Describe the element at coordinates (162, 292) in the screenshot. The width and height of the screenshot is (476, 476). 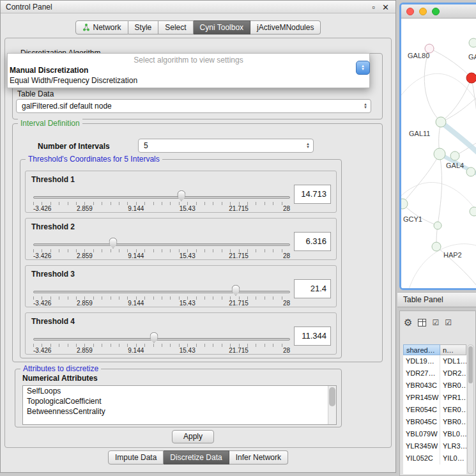
I see `threshold-3-slider` at that location.